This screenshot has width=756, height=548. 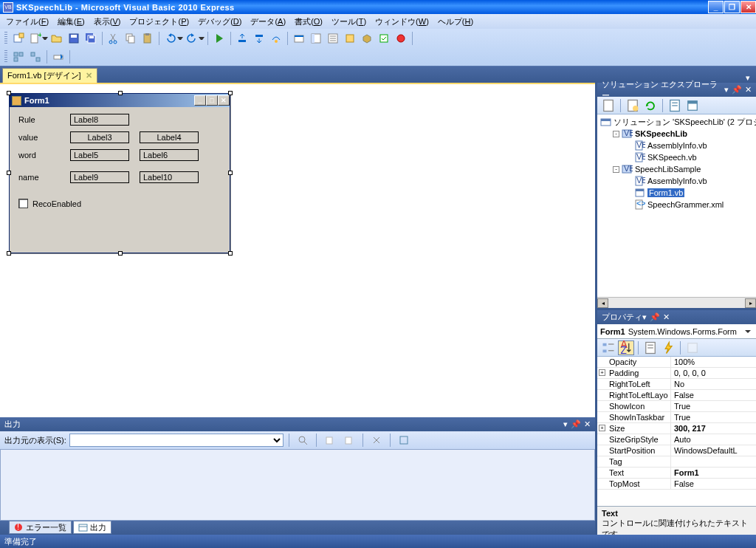 I want to click on form-client-area: RuleLabel8valueLabel3Label4wordLabel5Lab…, so click(x=120, y=161).